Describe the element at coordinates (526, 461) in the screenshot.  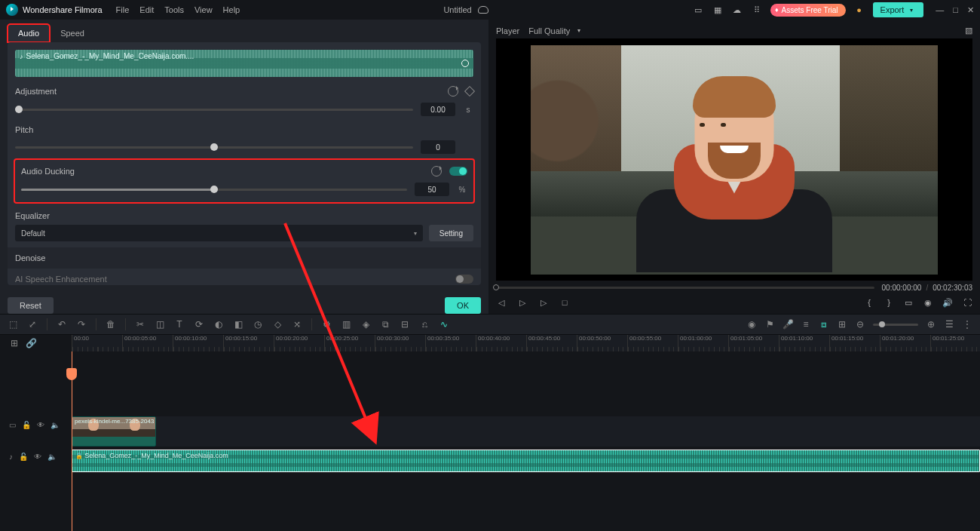
I see `audio-timeline-clip: Selena_Gomez_-_My_Mind_Me_CeeNaija.com` at that location.